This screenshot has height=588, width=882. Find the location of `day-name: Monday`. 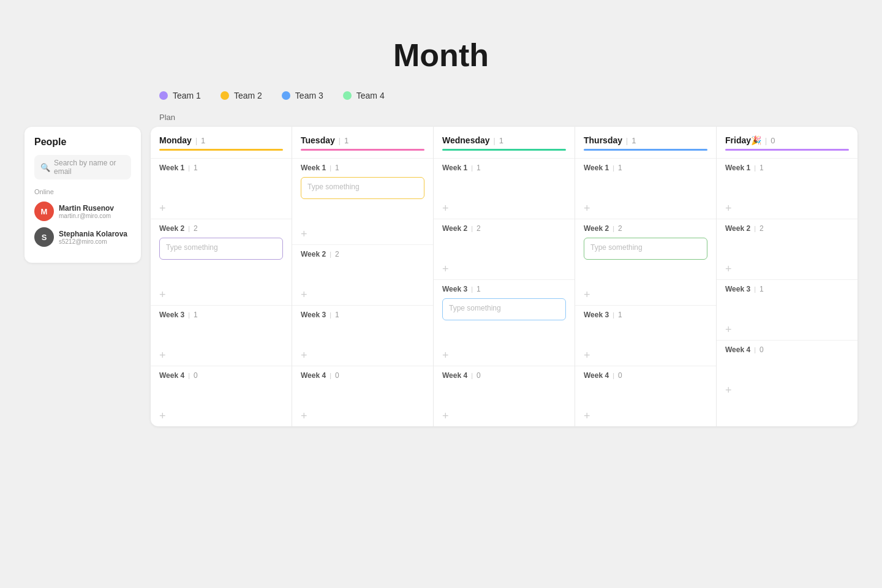

day-name: Monday is located at coordinates (175, 140).